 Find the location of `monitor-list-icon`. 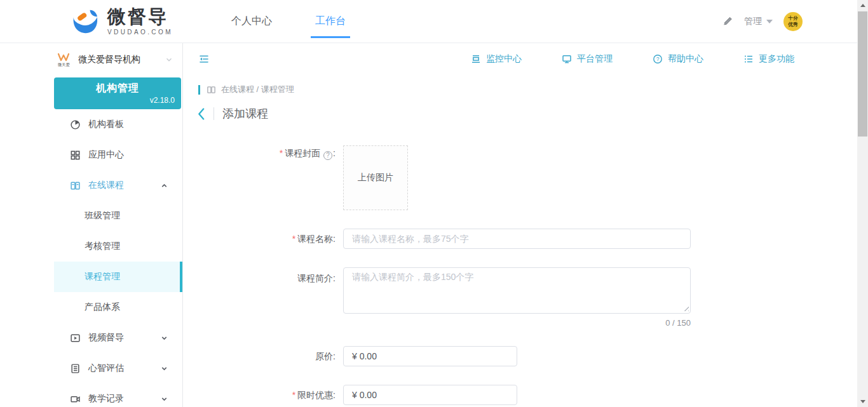

monitor-list-icon is located at coordinates (476, 59).